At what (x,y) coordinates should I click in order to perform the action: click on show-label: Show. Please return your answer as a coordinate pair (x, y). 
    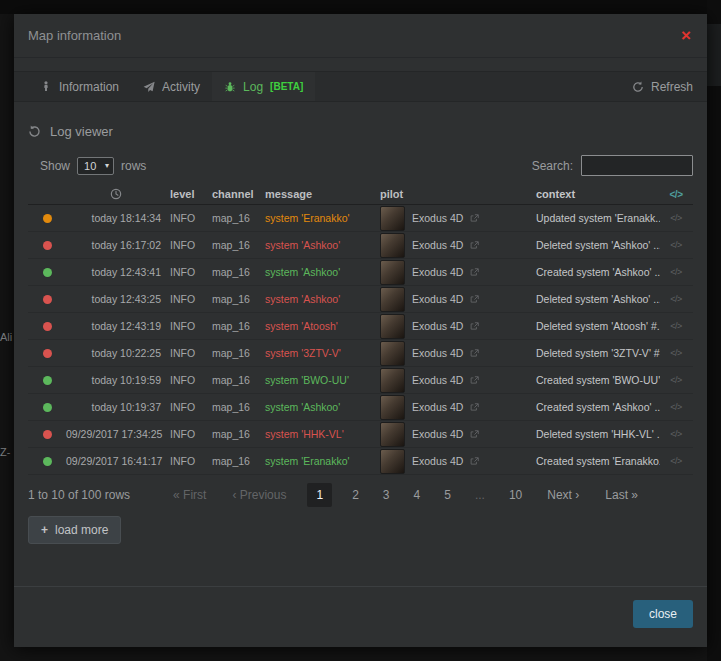
    Looking at the image, I should click on (55, 166).